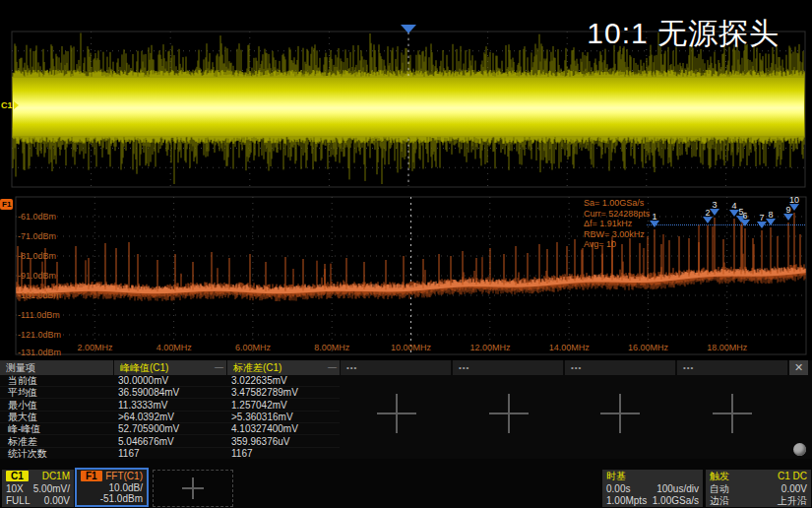  Describe the element at coordinates (28, 454) in the screenshot. I see `measurement-cell-label: 统计次数` at that location.